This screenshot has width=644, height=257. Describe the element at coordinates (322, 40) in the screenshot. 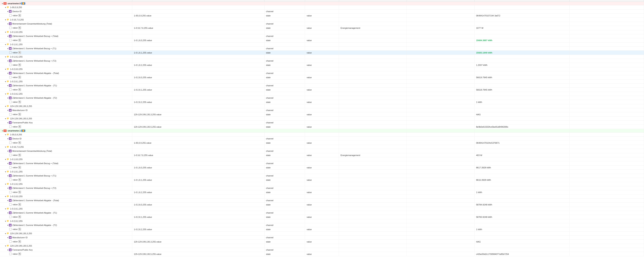

I see `table-row: value✎1-0:1,8,0,255.valuestatevalue15684…` at that location.